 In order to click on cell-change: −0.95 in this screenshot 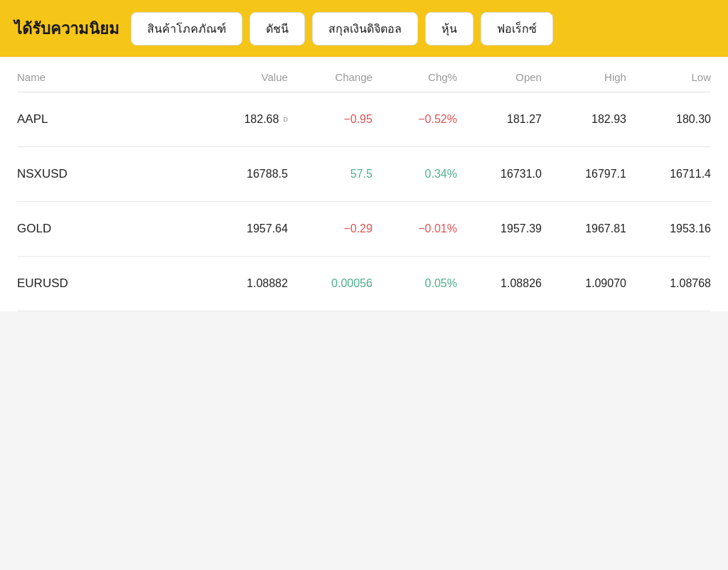, I will do `click(330, 119)`.